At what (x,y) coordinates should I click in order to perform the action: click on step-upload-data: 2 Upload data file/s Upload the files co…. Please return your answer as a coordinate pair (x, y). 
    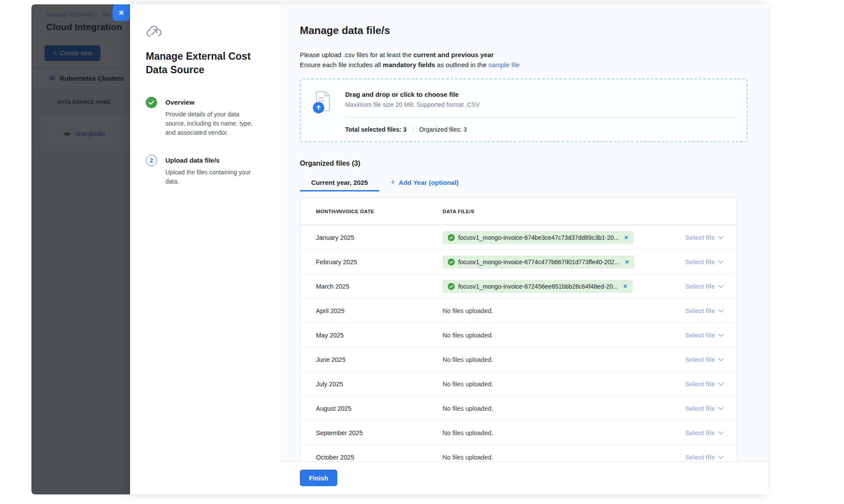
    Looking at the image, I should click on (207, 170).